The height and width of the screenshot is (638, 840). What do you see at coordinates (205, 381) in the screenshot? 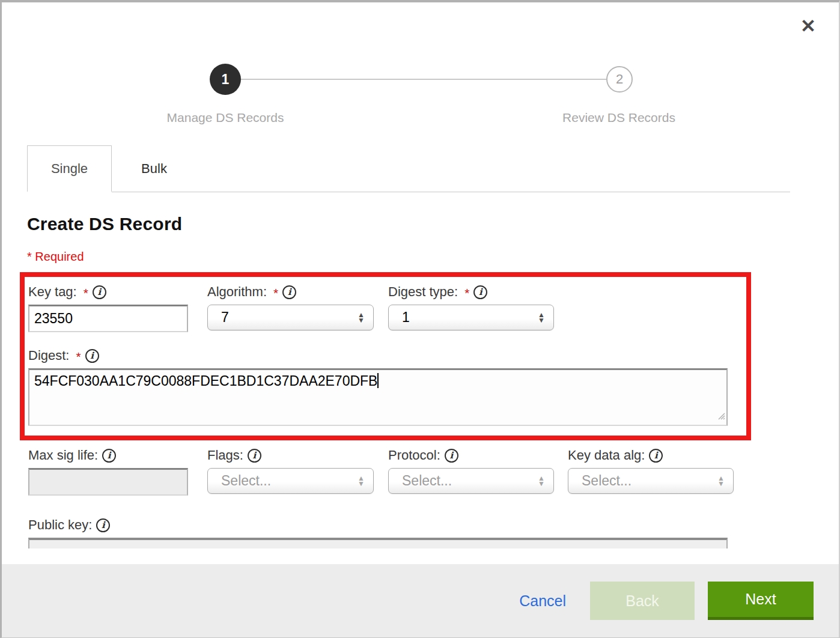
I see `digest-value: 54FCF030AA1C79C0088FDEC1BD1C37DAA2E70DFB` at bounding box center [205, 381].